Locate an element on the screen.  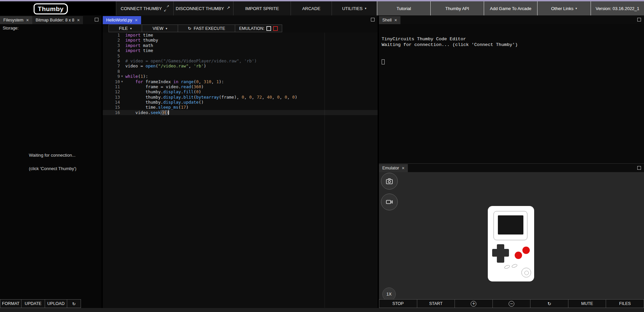
code-token: ): is located at coordinates (146, 76).